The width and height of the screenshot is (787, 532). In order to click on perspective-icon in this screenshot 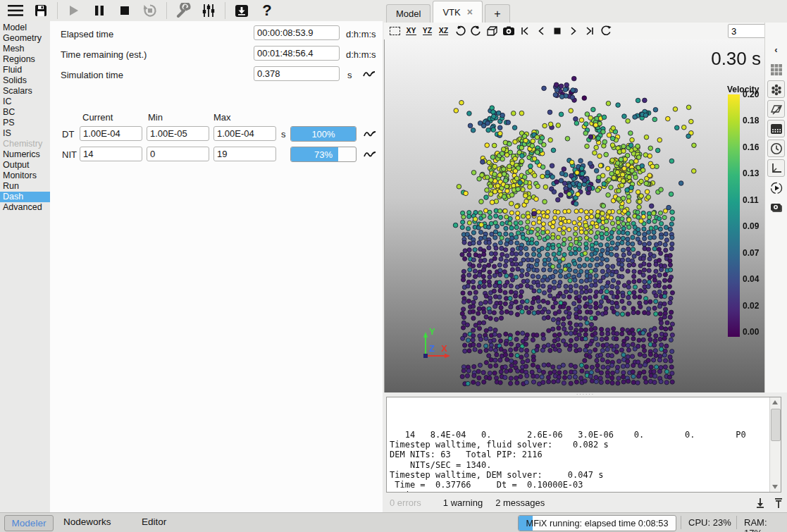, I will do `click(492, 31)`.